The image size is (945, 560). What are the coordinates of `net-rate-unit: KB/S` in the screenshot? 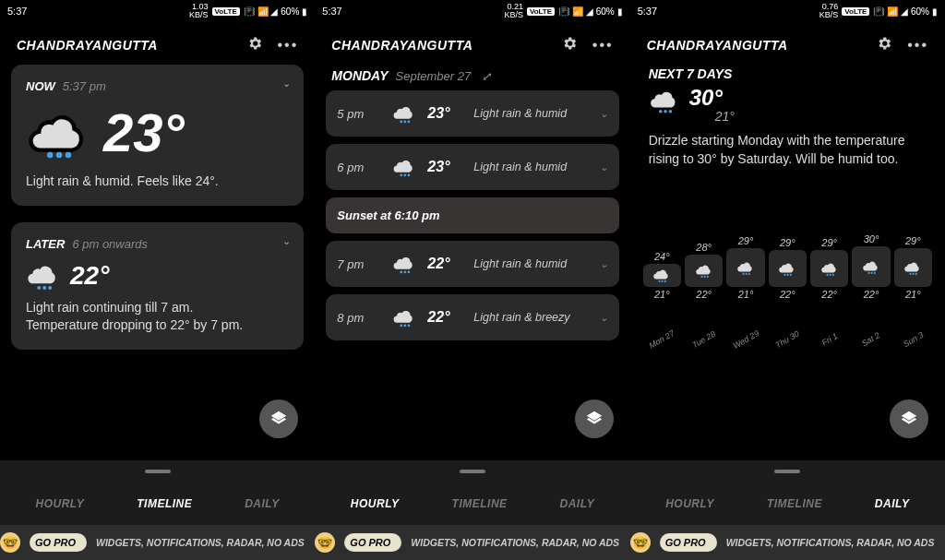 It's located at (199, 15).